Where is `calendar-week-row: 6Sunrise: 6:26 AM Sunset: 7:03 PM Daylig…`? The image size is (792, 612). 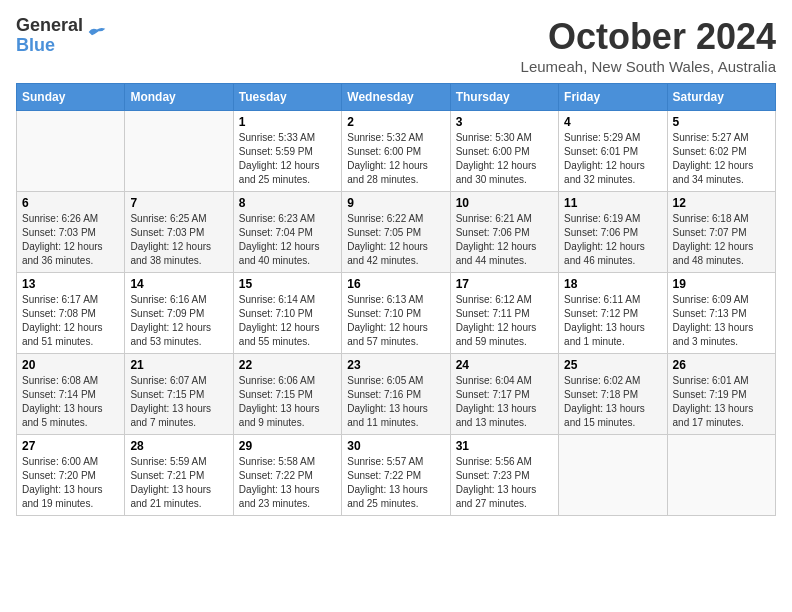
calendar-week-row: 6Sunrise: 6:26 AM Sunset: 7:03 PM Daylig… is located at coordinates (396, 232).